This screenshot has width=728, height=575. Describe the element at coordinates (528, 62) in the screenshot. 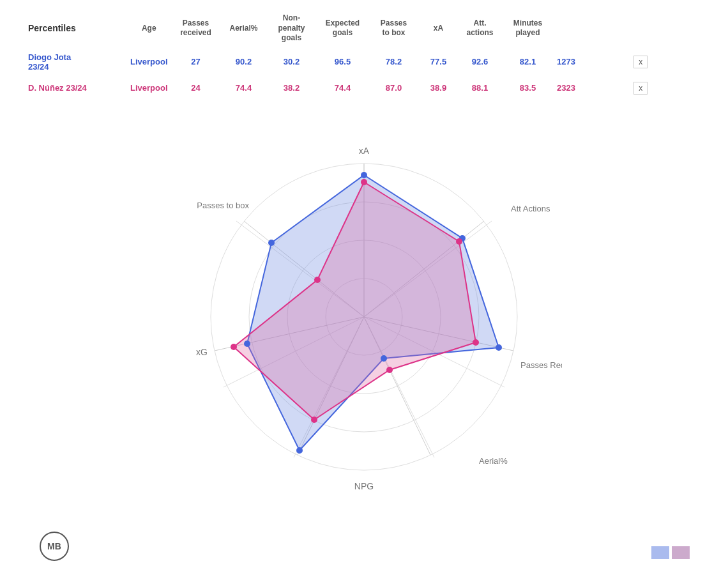

I see `att-actions-cell: 82.1` at that location.